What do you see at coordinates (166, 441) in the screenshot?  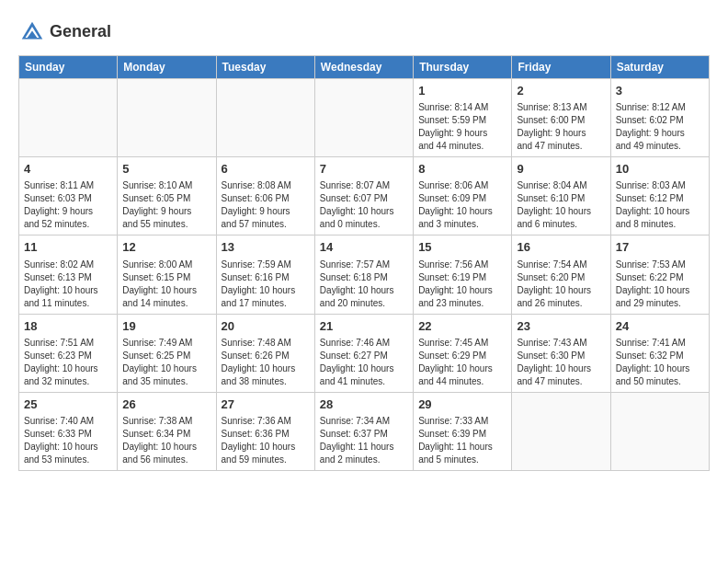 I see `day-info: Sunrise: 7:38 AM Sunset: 6:34 PM Dayligh…` at bounding box center [166, 441].